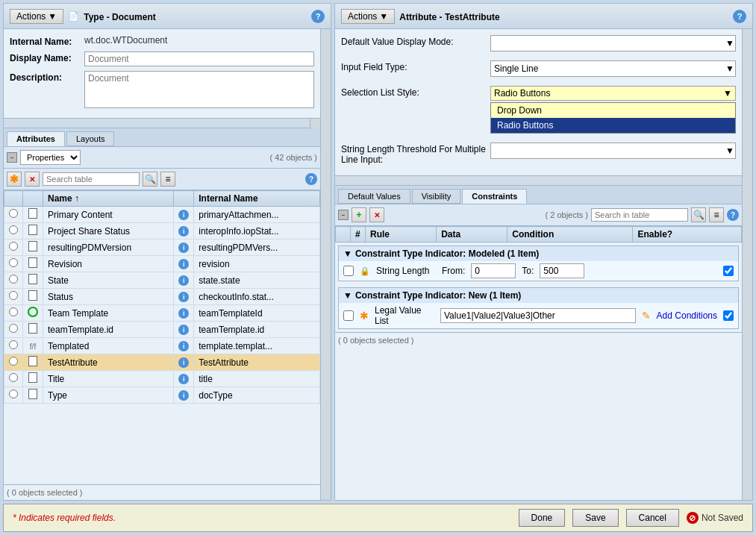 This screenshot has height=535, width=756. What do you see at coordinates (163, 363) in the screenshot?
I see `table-row: TestAttribute i TestAttribute` at bounding box center [163, 363].